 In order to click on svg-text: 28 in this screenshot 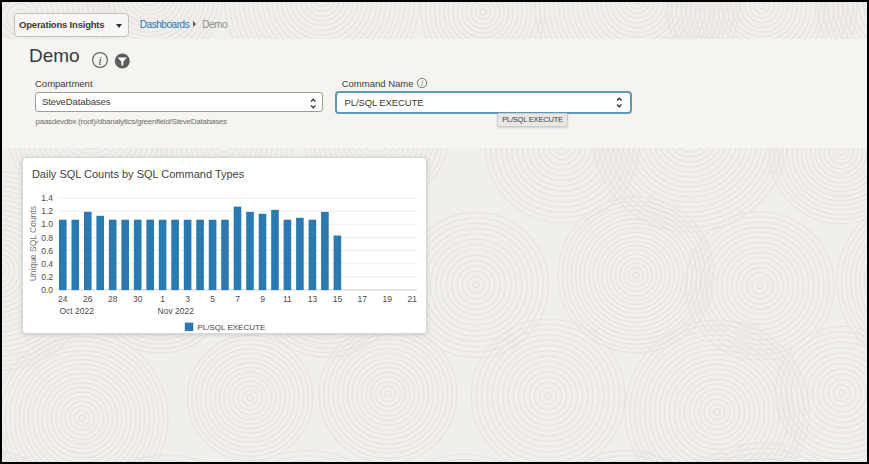, I will do `click(113, 299)`.